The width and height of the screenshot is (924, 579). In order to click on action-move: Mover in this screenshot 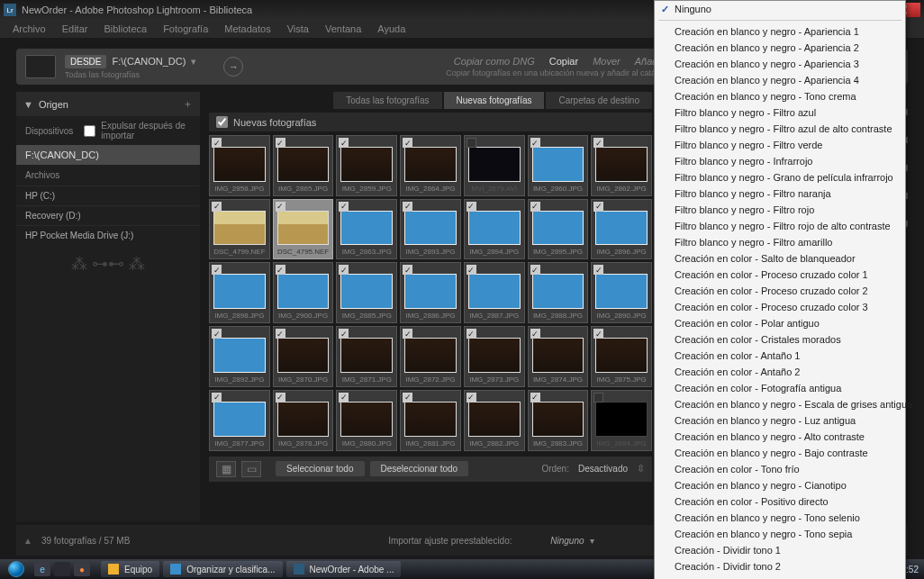, I will do `click(607, 61)`.